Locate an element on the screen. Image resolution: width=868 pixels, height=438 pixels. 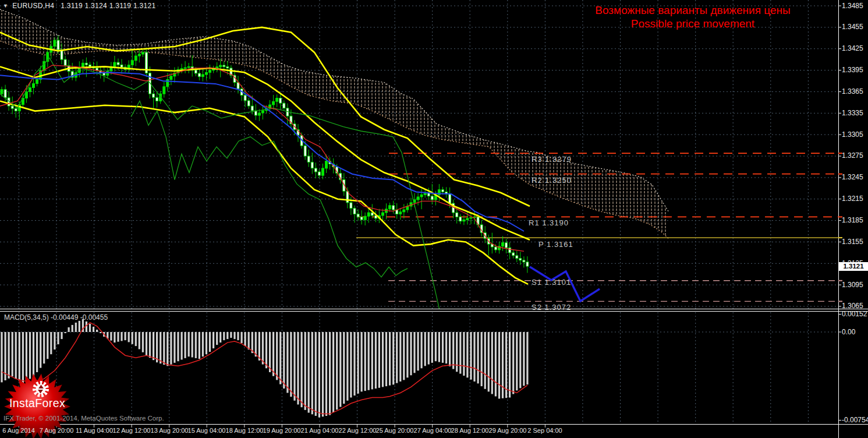
price-axis-label: 1.3275 is located at coordinates (852, 156).